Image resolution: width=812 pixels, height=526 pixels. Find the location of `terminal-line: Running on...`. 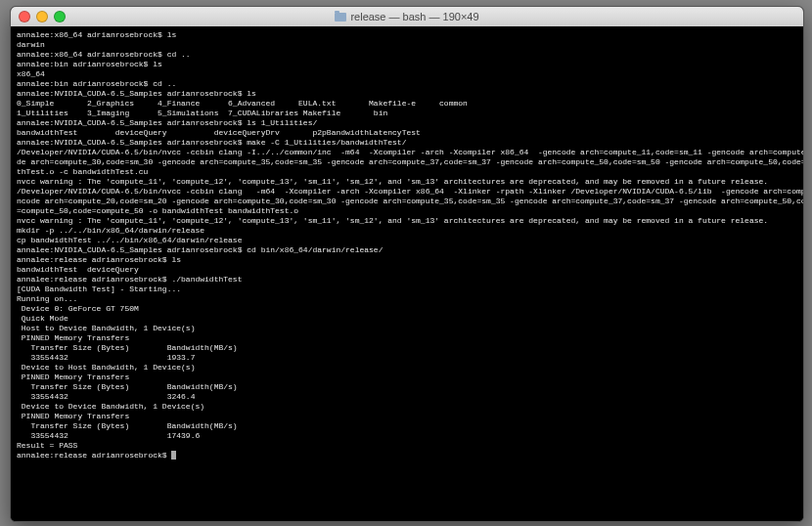

terminal-line: Running on... is located at coordinates (407, 299).